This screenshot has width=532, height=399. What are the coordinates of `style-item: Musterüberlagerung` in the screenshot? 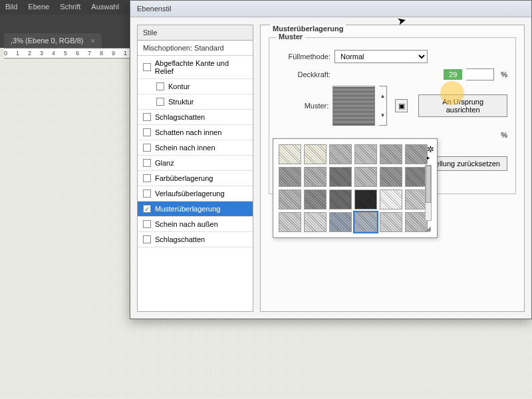 It's located at (196, 209).